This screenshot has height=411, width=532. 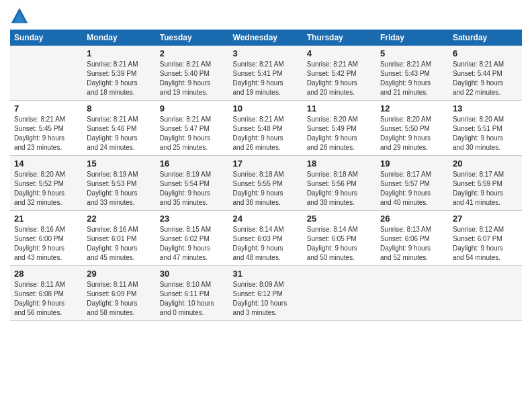 I want to click on day-number: 18, so click(x=340, y=164).